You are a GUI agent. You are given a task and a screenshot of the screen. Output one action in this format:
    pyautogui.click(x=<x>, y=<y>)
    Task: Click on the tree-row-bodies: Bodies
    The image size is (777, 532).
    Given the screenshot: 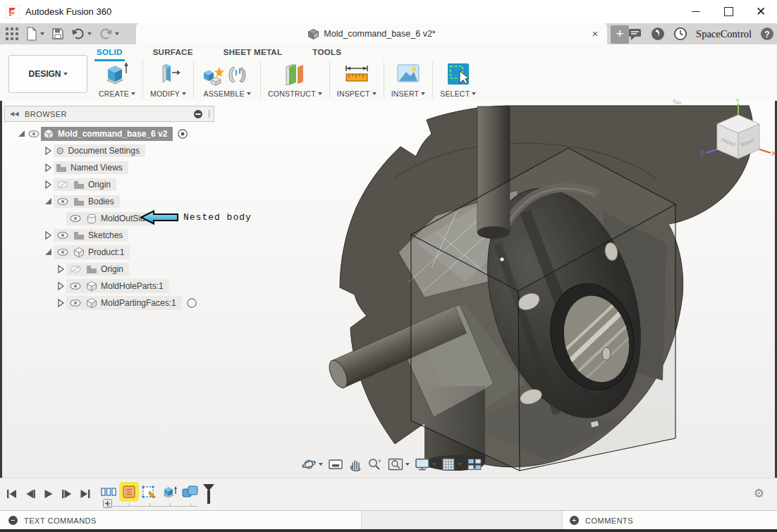 What is the action you would take?
    pyautogui.click(x=109, y=202)
    